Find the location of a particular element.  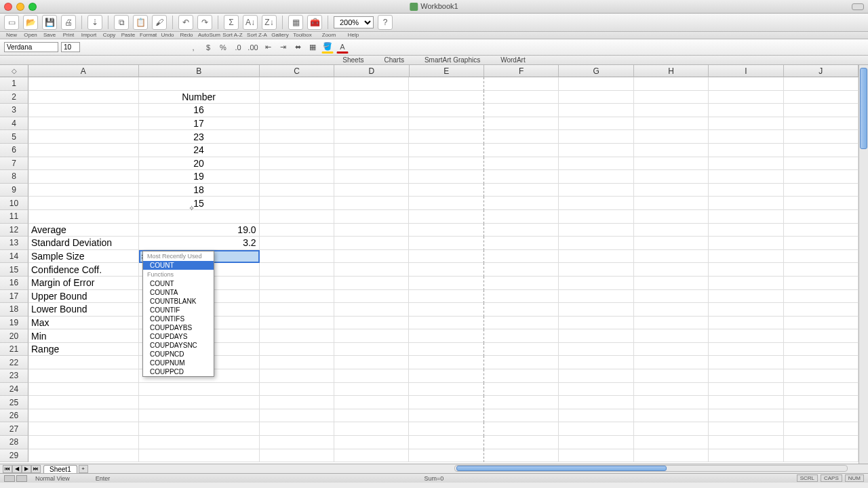

tab-smartart: SmartArt Graphics is located at coordinates (452, 60).